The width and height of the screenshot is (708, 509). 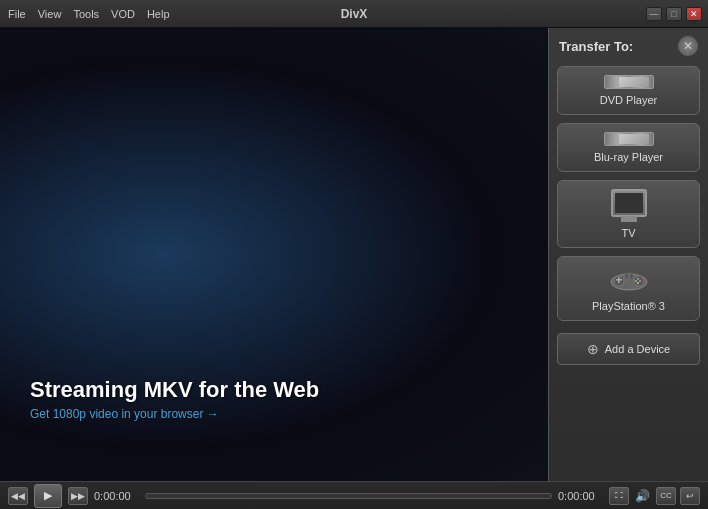 I want to click on tv-icon, so click(x=629, y=203).